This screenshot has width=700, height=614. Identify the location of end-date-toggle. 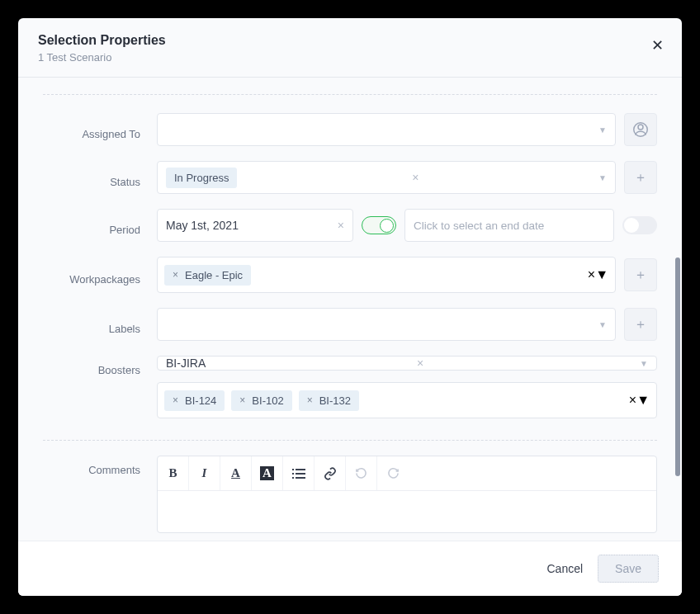
(640, 225).